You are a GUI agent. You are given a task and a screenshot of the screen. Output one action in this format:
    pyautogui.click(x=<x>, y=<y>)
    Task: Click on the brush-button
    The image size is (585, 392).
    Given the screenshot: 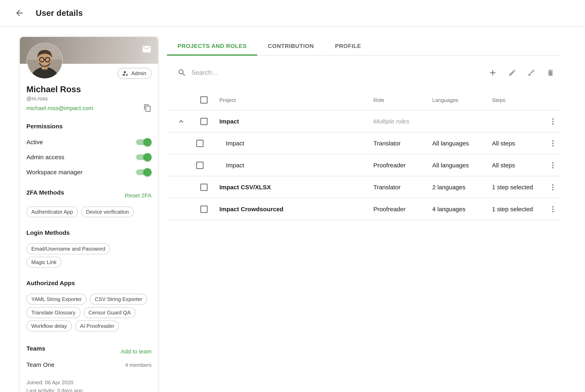 What is the action you would take?
    pyautogui.click(x=532, y=73)
    